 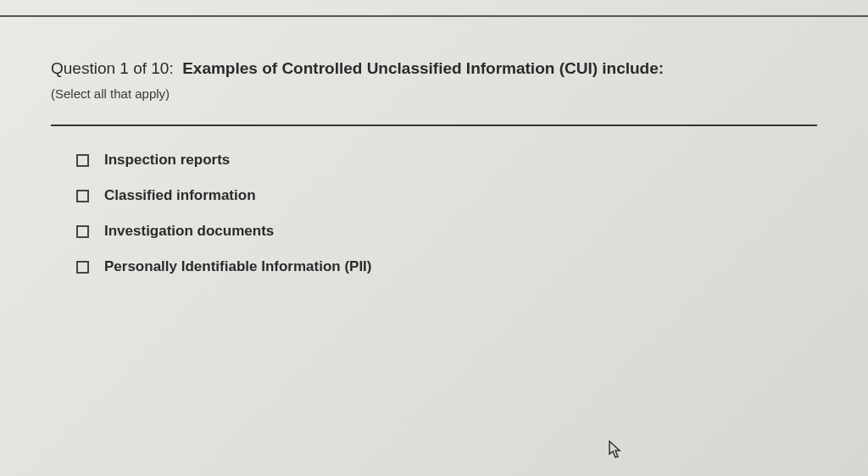 I want to click on header-divider, so click(x=434, y=125).